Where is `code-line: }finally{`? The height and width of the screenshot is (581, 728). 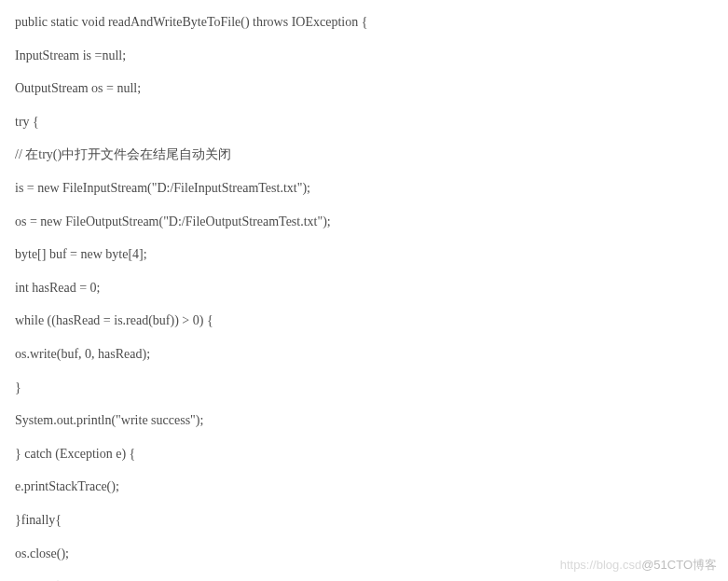
code-line: }finally{ is located at coordinates (364, 520).